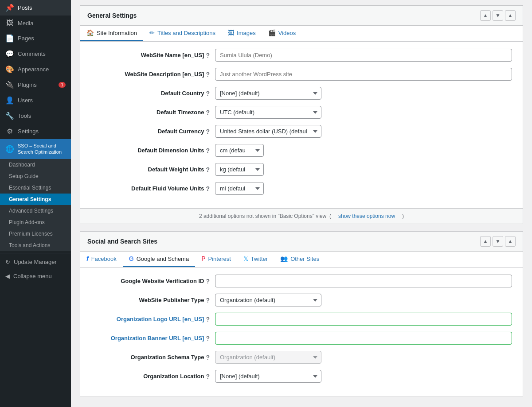 This screenshot has height=407, width=532. Describe the element at coordinates (35, 54) in the screenshot. I see `sidebar-item-comments: 💬 Comments` at that location.